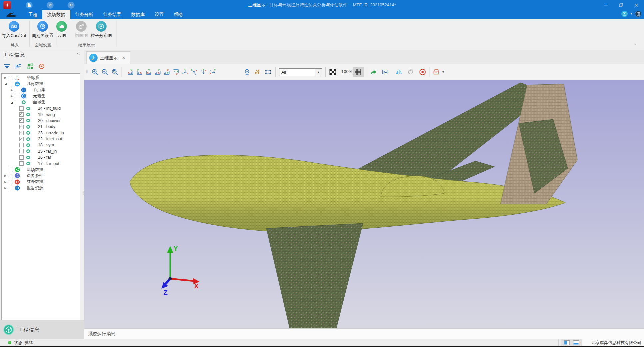 This screenshot has width=644, height=347. What do you see at coordinates (41, 176) in the screenshot?
I see `tree-item-boundary: ▶ 边界条件` at bounding box center [41, 176].